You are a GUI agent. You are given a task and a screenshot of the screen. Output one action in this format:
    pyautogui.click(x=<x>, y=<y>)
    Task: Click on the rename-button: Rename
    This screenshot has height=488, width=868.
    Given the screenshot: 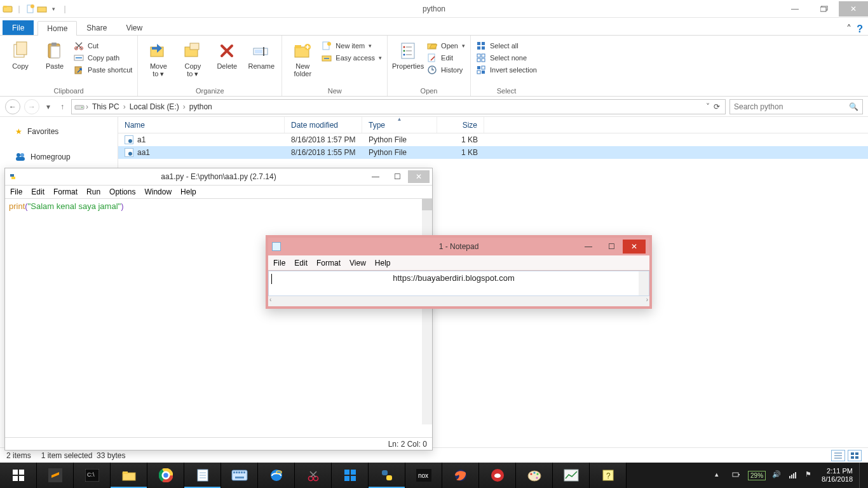 What is the action you would take?
    pyautogui.click(x=261, y=54)
    